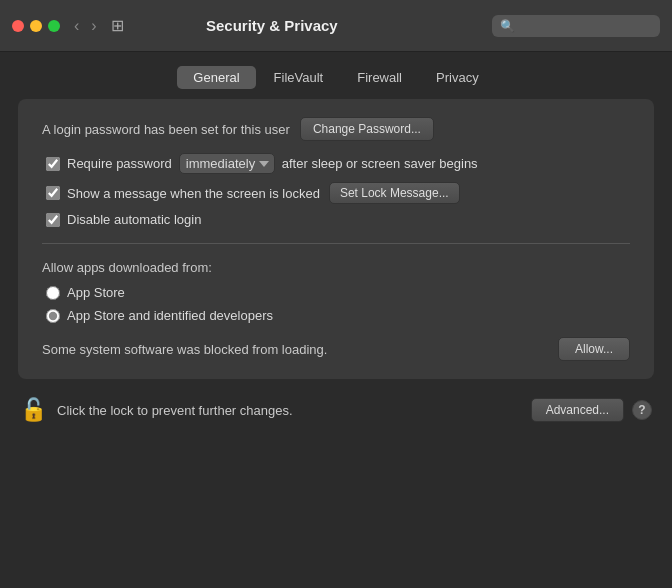  What do you see at coordinates (336, 26) in the screenshot?
I see `titlebar: ‹ › ⊞ Security & Privacy 🔍` at bounding box center [336, 26].